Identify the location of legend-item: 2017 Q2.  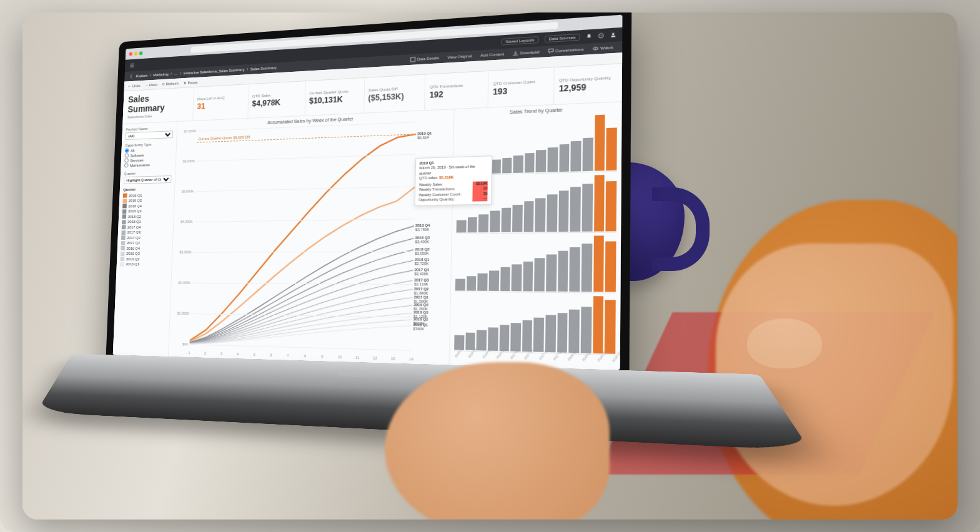
(145, 238).